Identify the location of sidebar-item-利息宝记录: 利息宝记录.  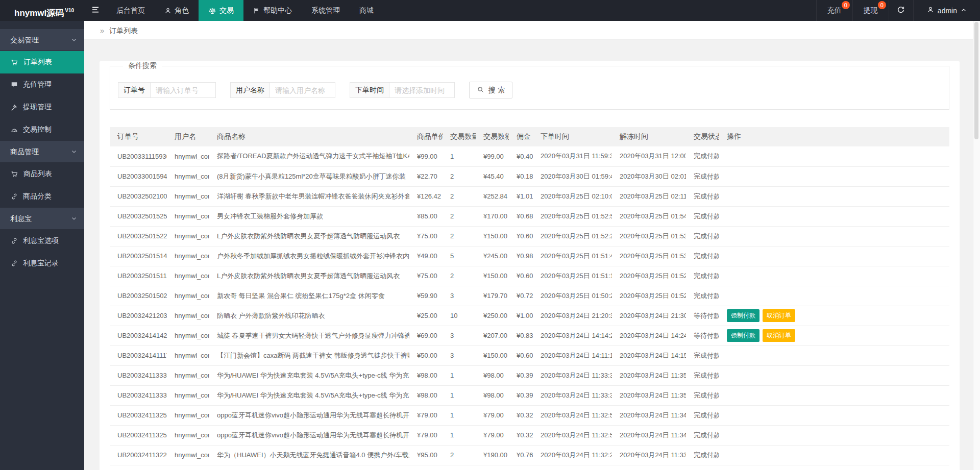
(42, 263).